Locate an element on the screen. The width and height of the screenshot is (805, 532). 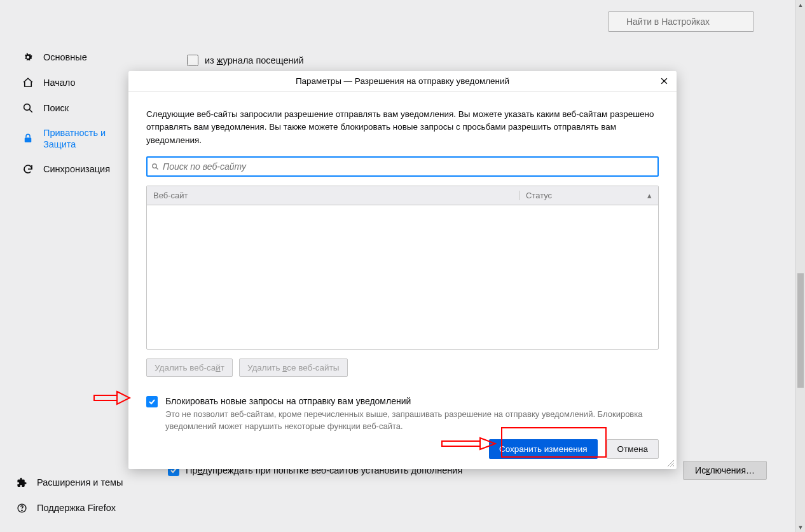
dialog-header: Параметры — Разрешения на отправку уведо… is located at coordinates (402, 81).